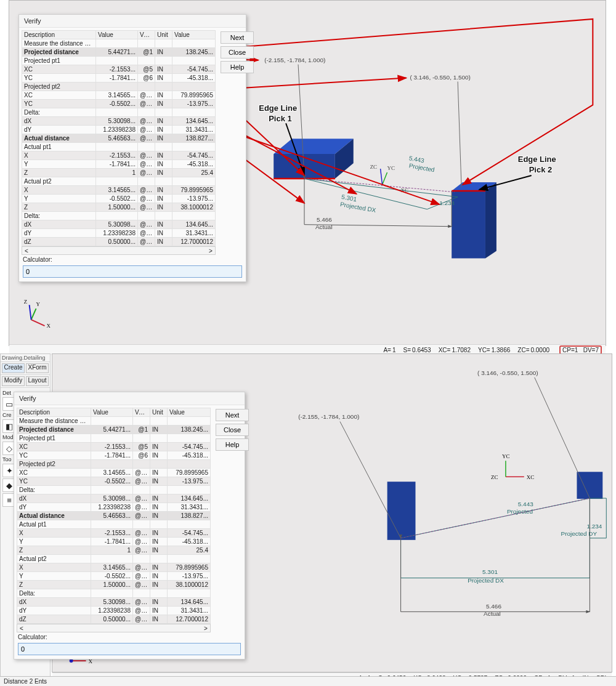 The height and width of the screenshot is (686, 616). What do you see at coordinates (132, 148) in the screenshot?
I see `verify-panel-top: Verify DescriptionValueVar...UnitValue M…` at bounding box center [132, 148].